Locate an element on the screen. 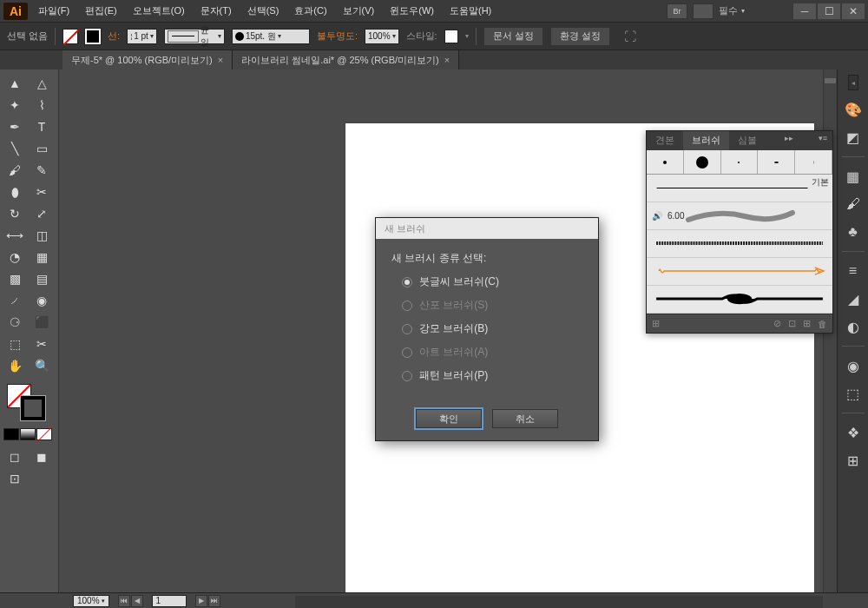 Image resolution: width=868 pixels, height=608 pixels. mesh-tool: ▩ is located at coordinates (15, 279).